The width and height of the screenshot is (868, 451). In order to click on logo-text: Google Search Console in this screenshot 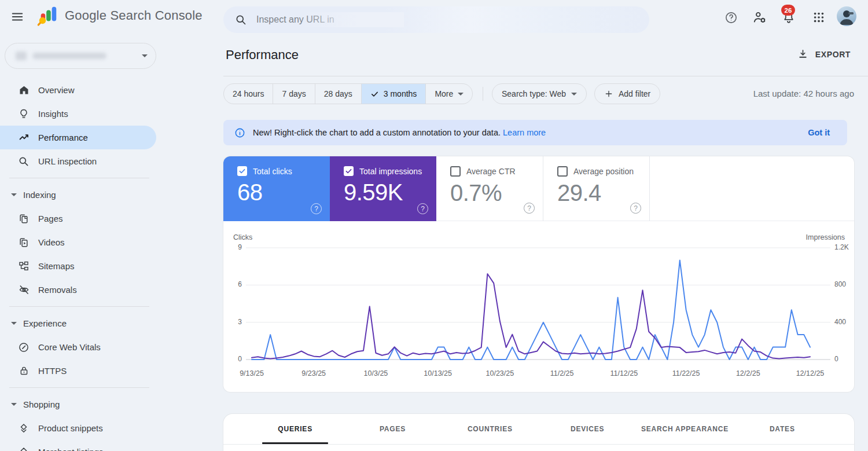, I will do `click(134, 16)`.